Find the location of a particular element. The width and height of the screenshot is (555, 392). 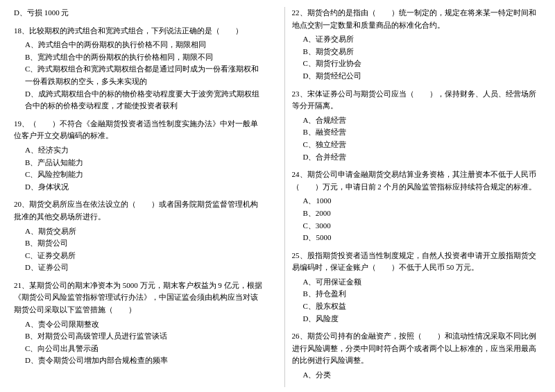

q24-option-d: D、5000 is located at coordinates (417, 238).